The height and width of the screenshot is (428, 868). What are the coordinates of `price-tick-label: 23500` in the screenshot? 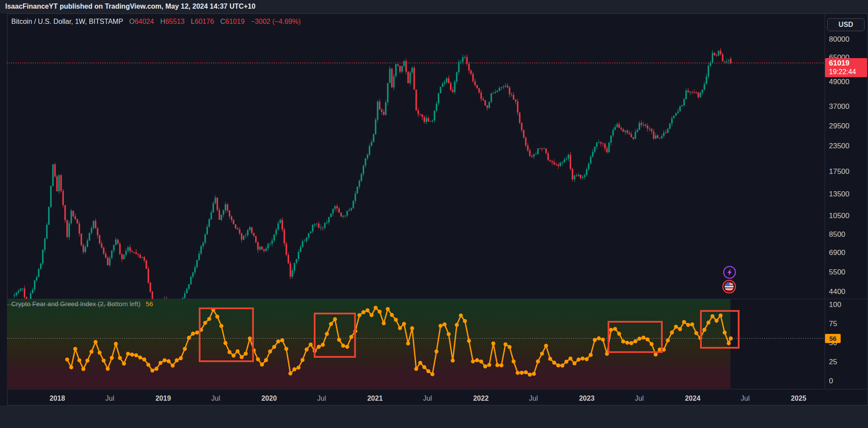 It's located at (839, 146).